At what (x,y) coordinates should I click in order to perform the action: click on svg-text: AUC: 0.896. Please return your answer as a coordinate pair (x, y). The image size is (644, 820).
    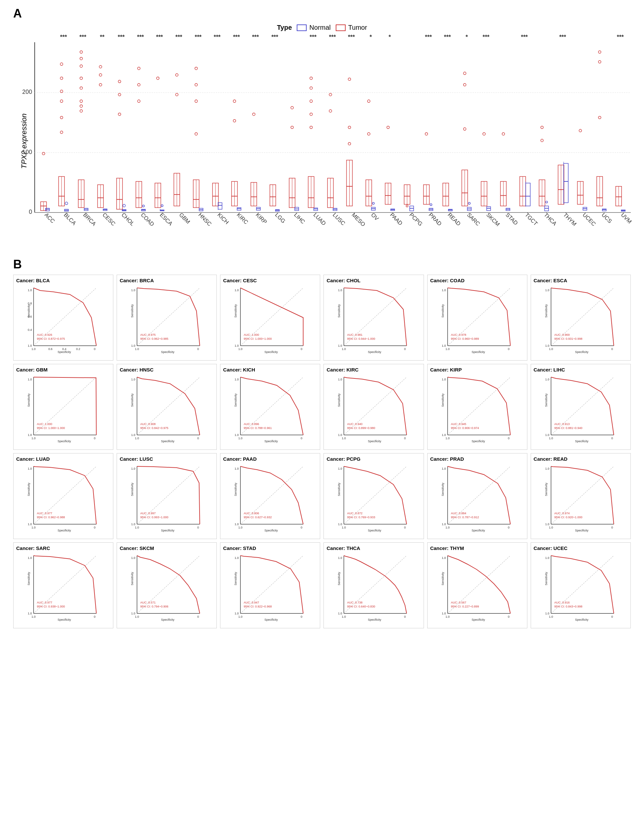
    Looking at the image, I should click on (252, 424).